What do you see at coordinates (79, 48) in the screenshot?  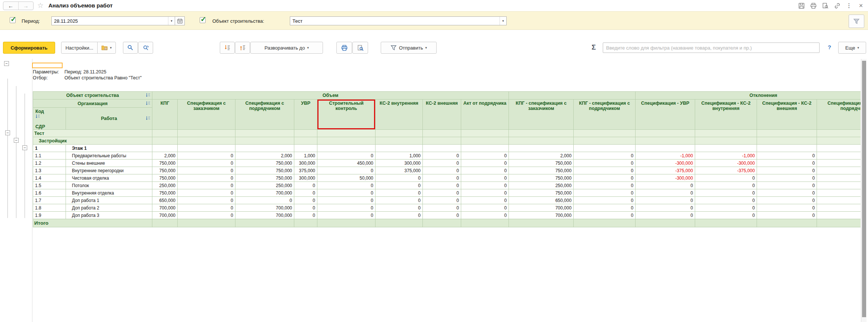 I see `settings-button: Настройки...` at bounding box center [79, 48].